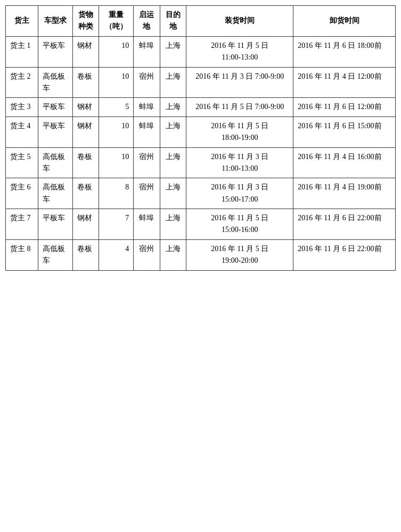 The width and height of the screenshot is (401, 532). Describe the element at coordinates (22, 82) in the screenshot. I see `cell-shipper: 货主 2` at that location.